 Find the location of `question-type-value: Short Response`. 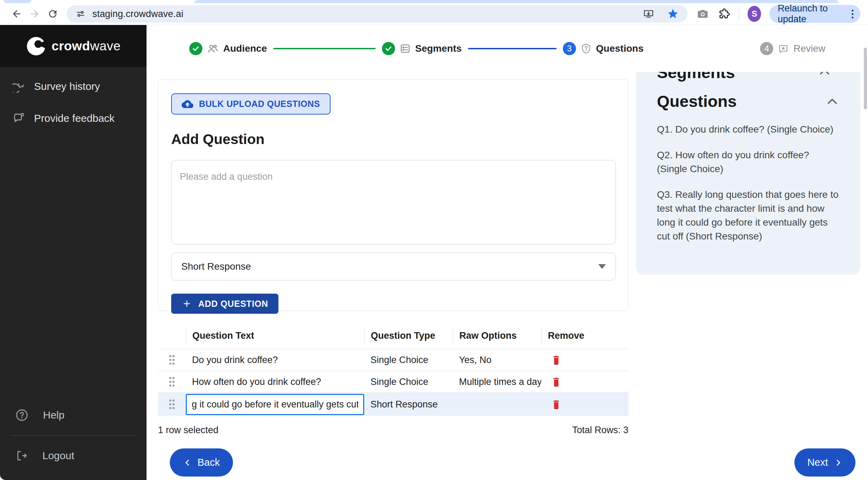

question-type-value: Short Response is located at coordinates (216, 267).